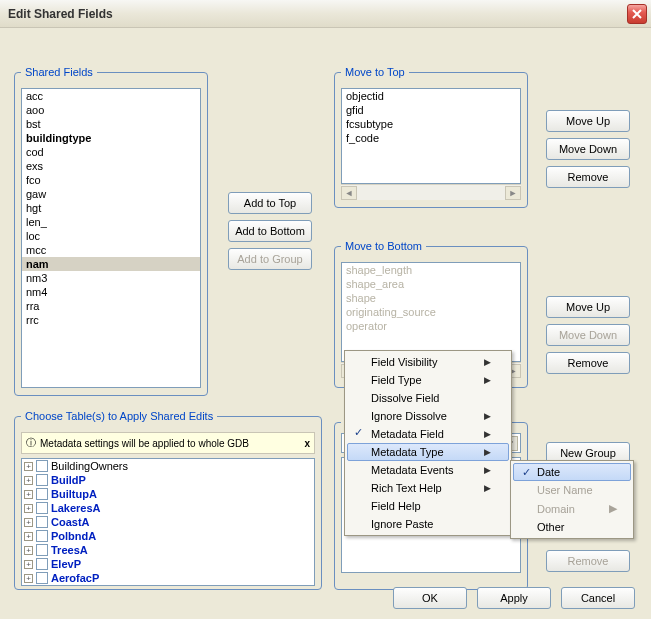  I want to click on table-row: +ElevP, so click(168, 564).